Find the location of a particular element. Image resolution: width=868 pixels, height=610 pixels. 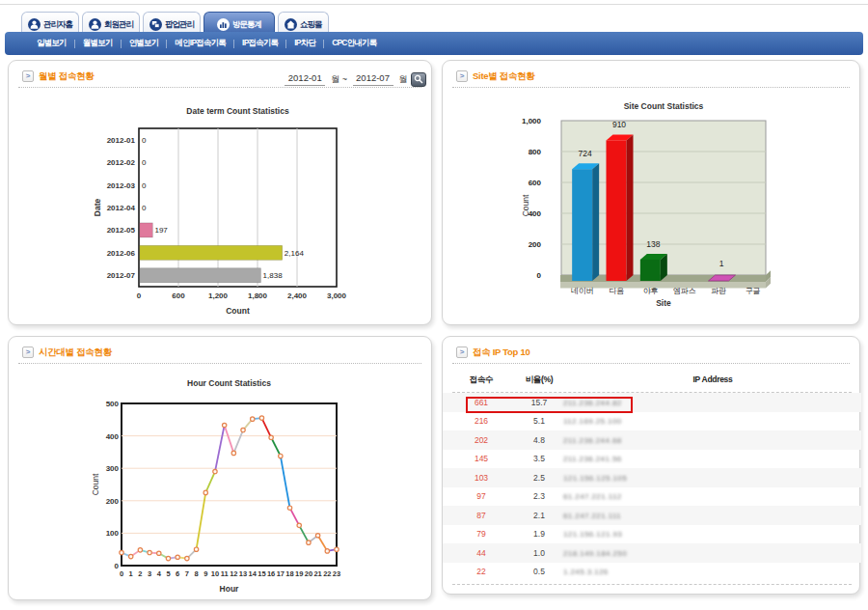

ip-table-row: 441.0218.149.184.250 is located at coordinates (652, 553).